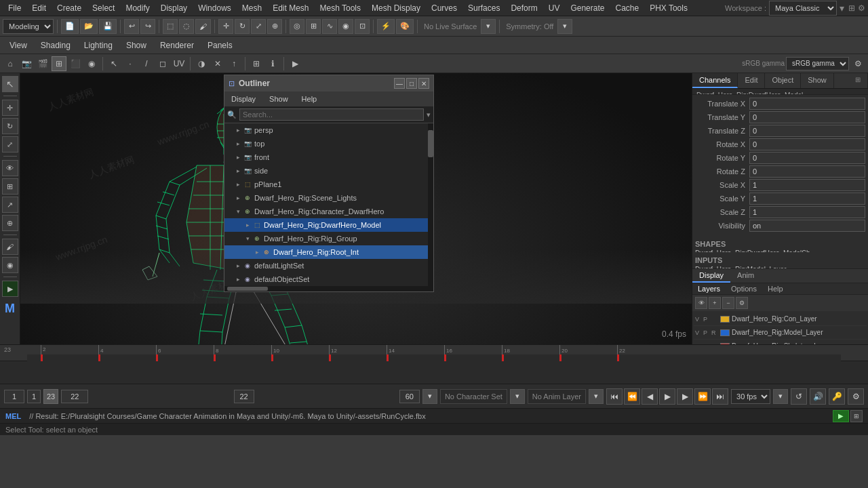 This screenshot has width=868, height=488. I want to click on menu-modify: Modify, so click(137, 8).